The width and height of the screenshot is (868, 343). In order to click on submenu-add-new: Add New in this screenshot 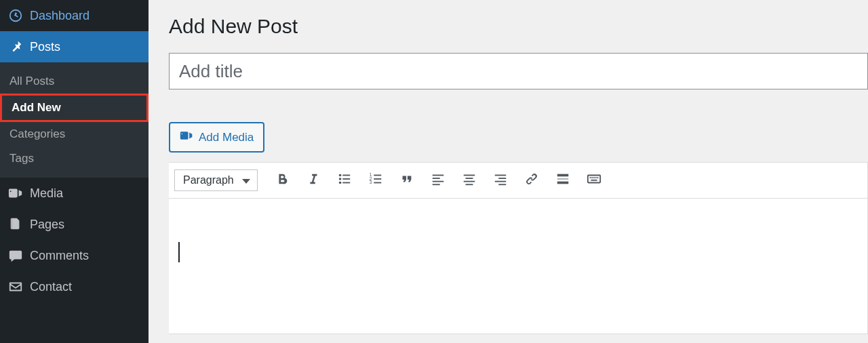, I will do `click(75, 108)`.